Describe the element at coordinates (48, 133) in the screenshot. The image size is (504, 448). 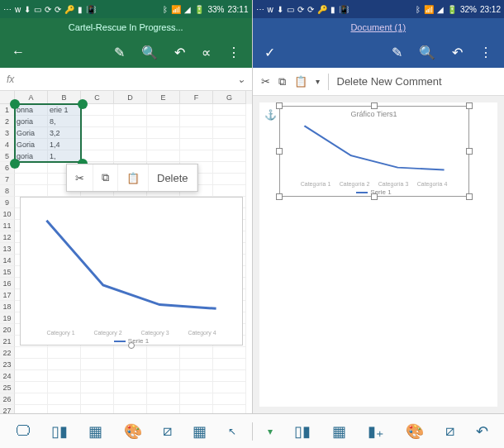
I see `cell-selection` at that location.